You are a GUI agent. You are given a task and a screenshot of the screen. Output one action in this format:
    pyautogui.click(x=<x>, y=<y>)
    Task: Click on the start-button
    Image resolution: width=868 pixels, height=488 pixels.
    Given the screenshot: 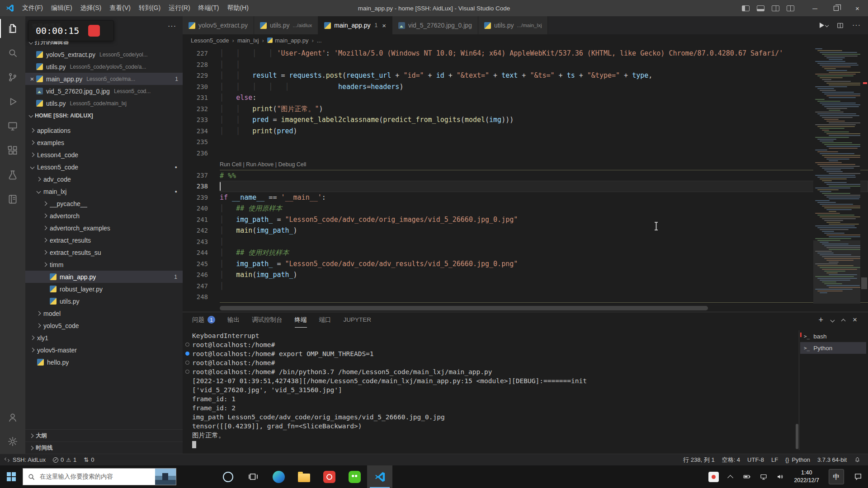 What is the action you would take?
    pyautogui.click(x=11, y=477)
    